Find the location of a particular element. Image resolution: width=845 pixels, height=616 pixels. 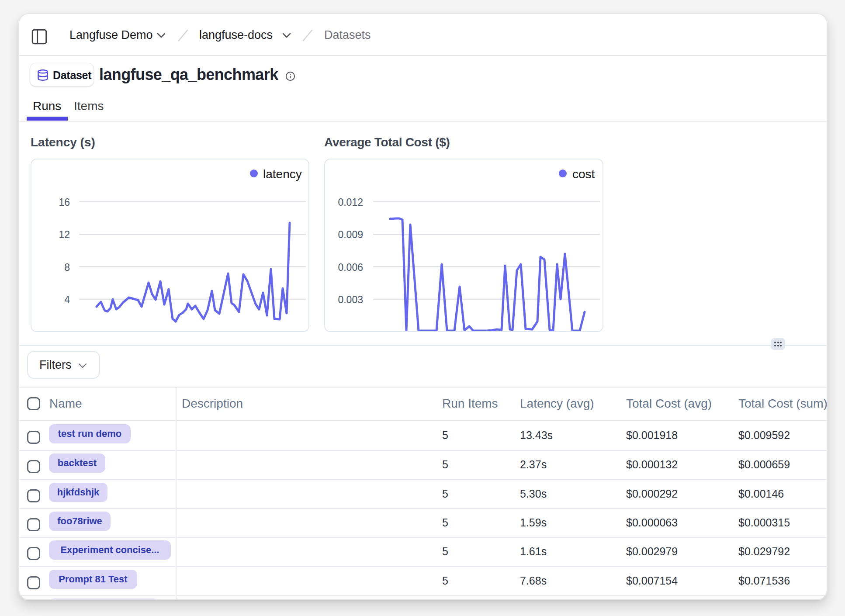

svg-text: 16 is located at coordinates (64, 202).